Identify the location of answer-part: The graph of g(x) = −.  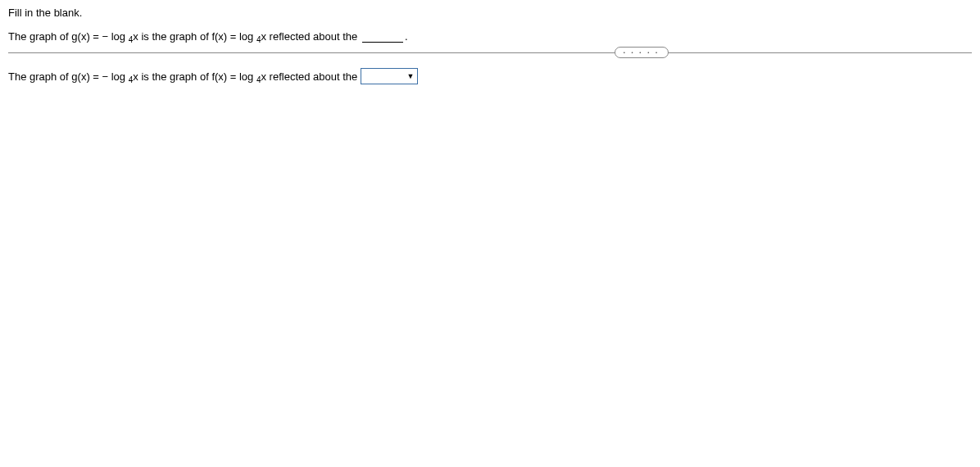
(60, 77).